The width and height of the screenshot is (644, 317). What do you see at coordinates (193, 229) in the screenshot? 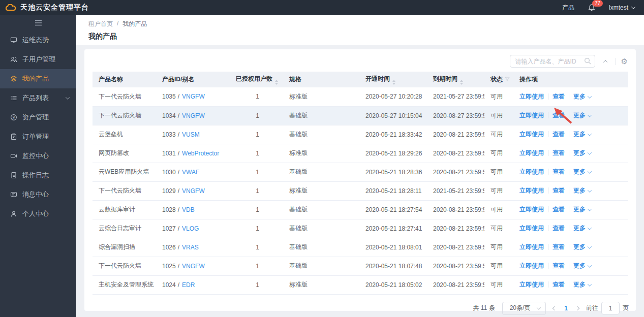
I see `product-id-cell: 1027/VLOG` at bounding box center [193, 229].